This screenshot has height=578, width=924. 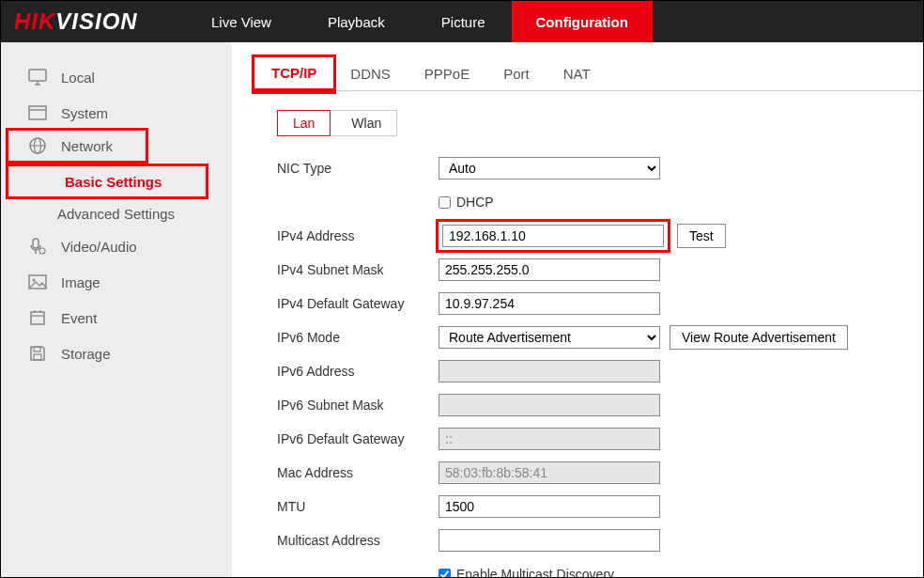 I want to click on tab-wlan: Wlan, so click(x=364, y=123).